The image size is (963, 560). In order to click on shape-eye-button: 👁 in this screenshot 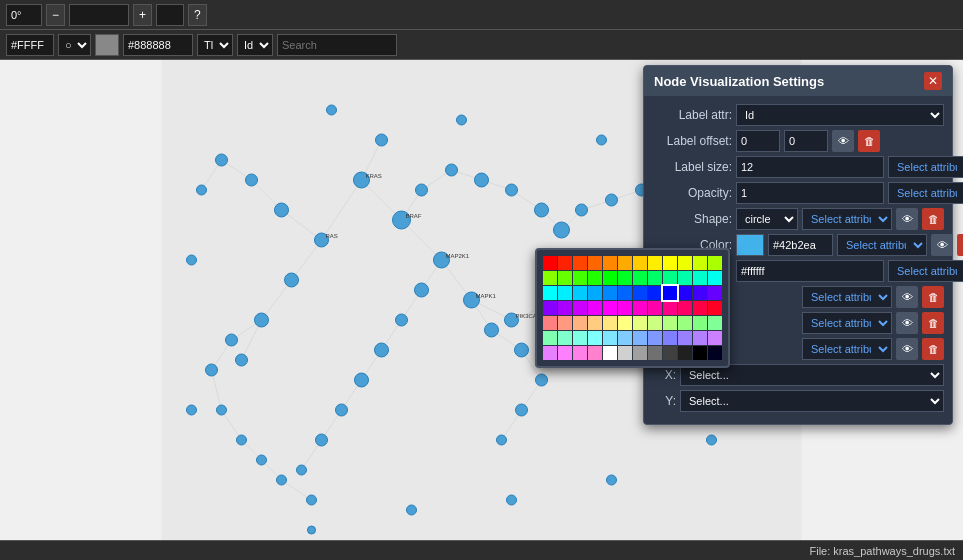, I will do `click(907, 219)`.